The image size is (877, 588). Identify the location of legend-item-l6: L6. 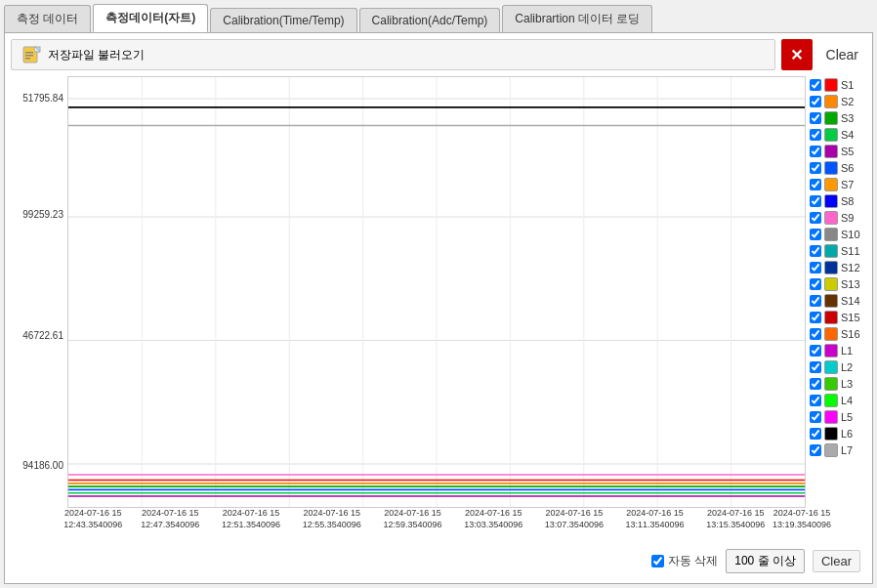
(838, 434).